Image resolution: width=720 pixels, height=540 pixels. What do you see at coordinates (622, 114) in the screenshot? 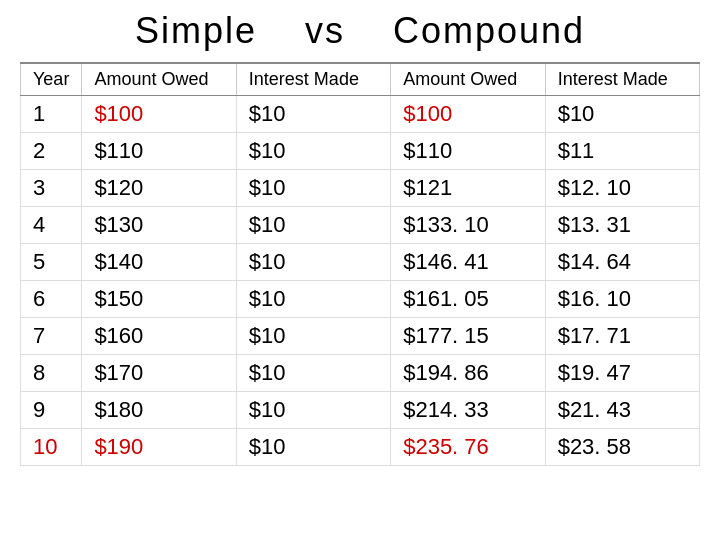
I see `cell-compound-interest: $10` at bounding box center [622, 114].